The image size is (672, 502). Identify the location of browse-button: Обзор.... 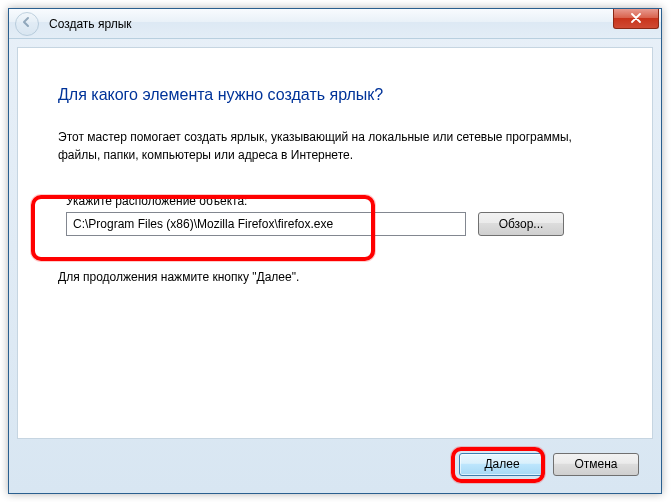
(521, 224).